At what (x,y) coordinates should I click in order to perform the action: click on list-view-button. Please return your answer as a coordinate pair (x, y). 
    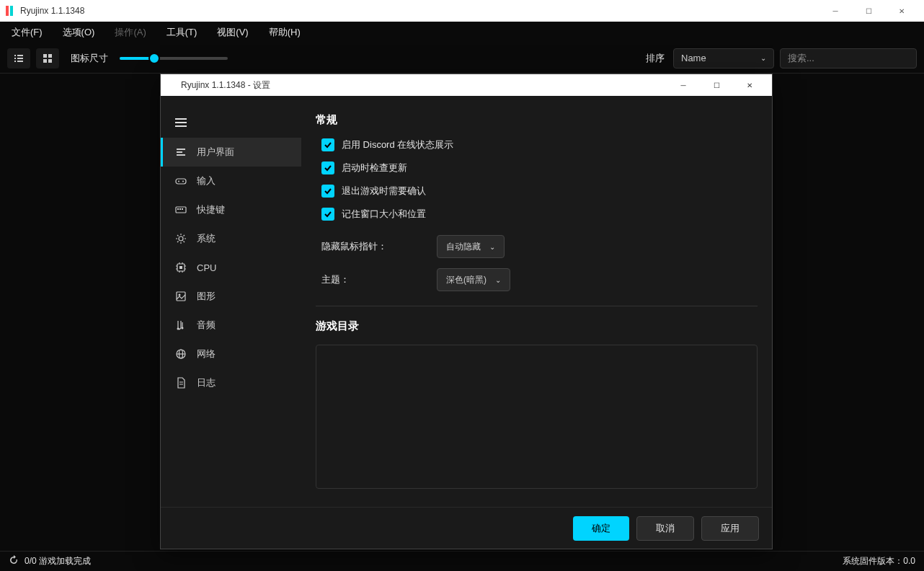
    Looking at the image, I should click on (19, 58).